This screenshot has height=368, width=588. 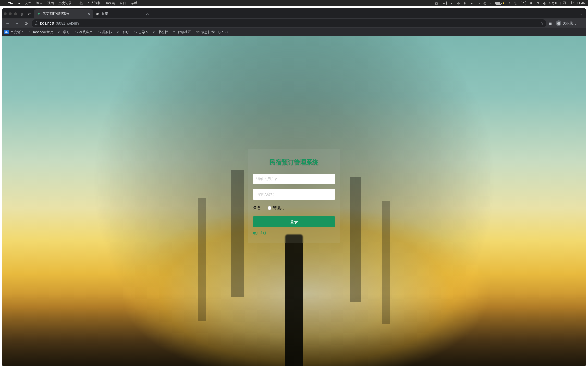 I want to click on window-minimize-button, so click(x=10, y=14).